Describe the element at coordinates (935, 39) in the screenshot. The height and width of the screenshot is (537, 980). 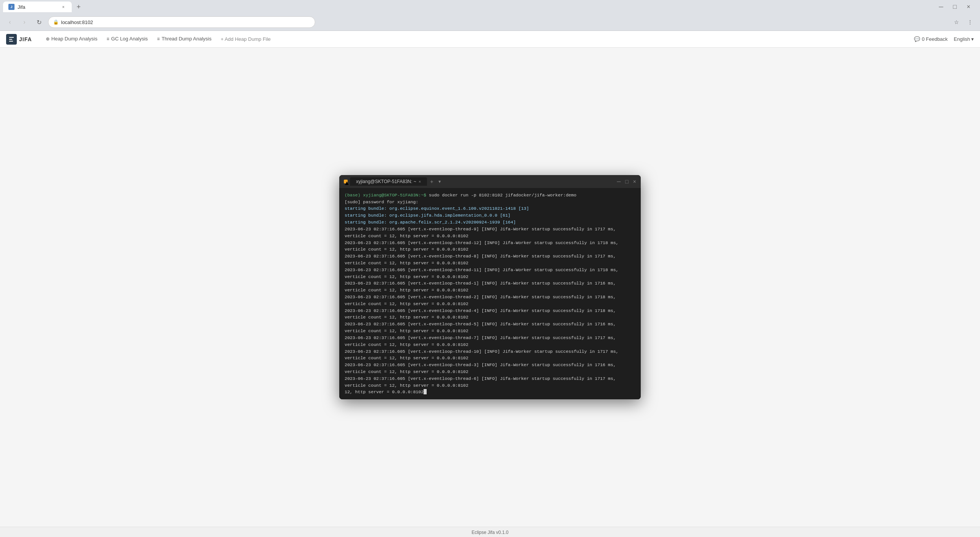
I see `feedback-label: 0 Feedback` at that location.